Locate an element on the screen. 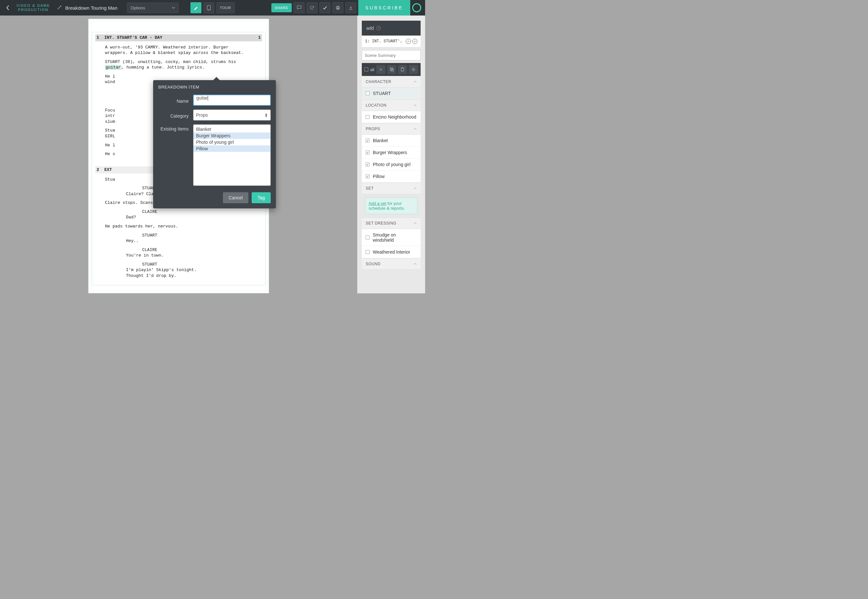 This screenshot has height=599, width=868. item-label: Smudge on windshield is located at coordinates (395, 237).